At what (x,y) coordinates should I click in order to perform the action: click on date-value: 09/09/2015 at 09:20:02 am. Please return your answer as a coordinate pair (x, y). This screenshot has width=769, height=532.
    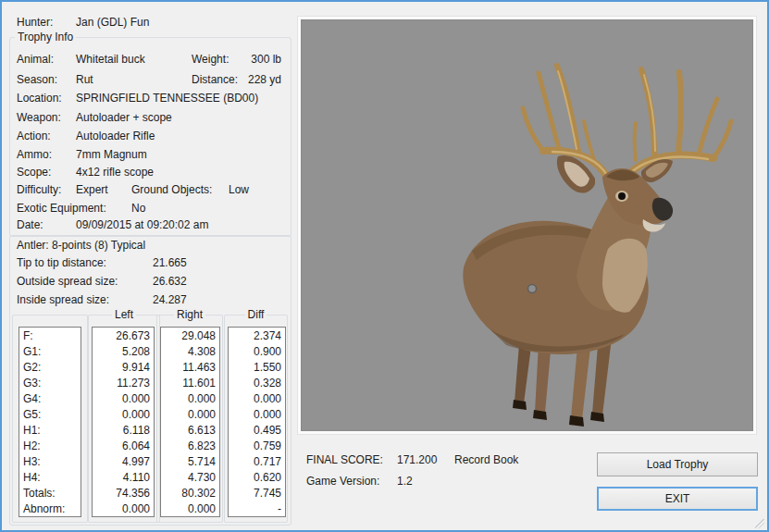
    Looking at the image, I should click on (143, 225).